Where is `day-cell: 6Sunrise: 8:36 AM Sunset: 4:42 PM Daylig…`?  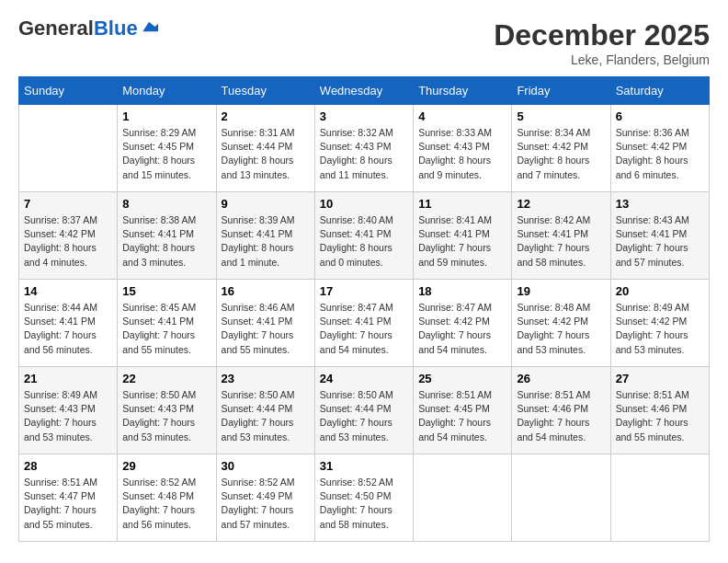 day-cell: 6Sunrise: 8:36 AM Sunset: 4:42 PM Daylig… is located at coordinates (660, 149).